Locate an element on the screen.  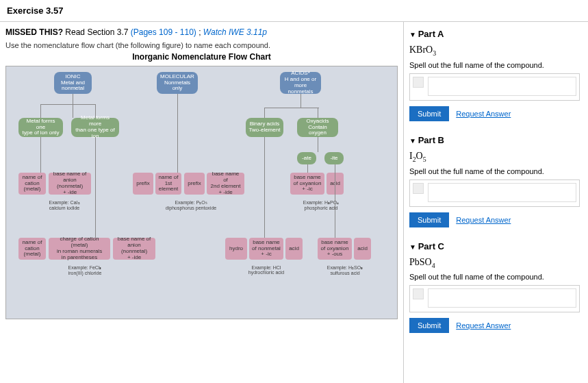
missed-pages: (Pages 109 - 110) is located at coordinates (164, 32).